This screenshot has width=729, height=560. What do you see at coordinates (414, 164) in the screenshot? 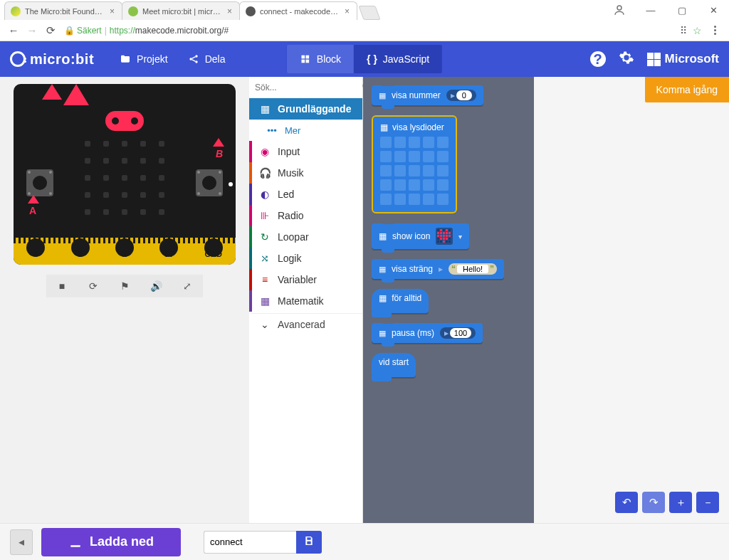
I see `block-show-leds: ▦visa lysdioder` at bounding box center [414, 164].